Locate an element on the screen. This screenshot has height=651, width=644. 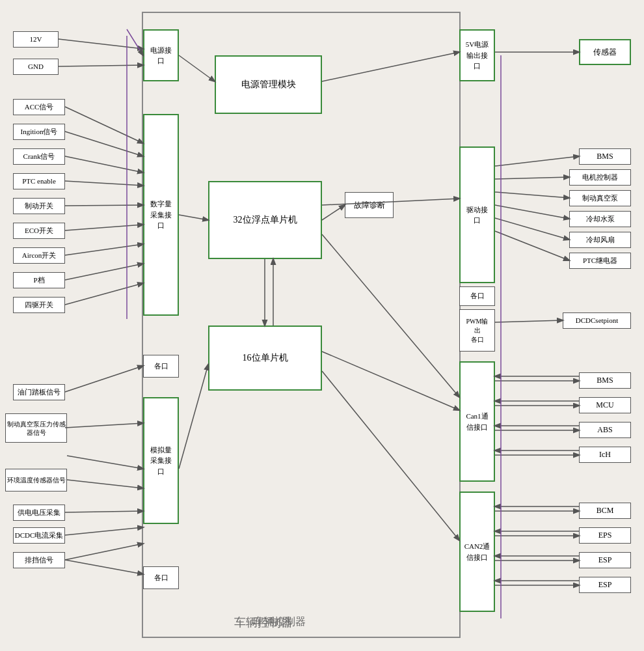
output-cool-pump: 冷却水泵 is located at coordinates (600, 219).